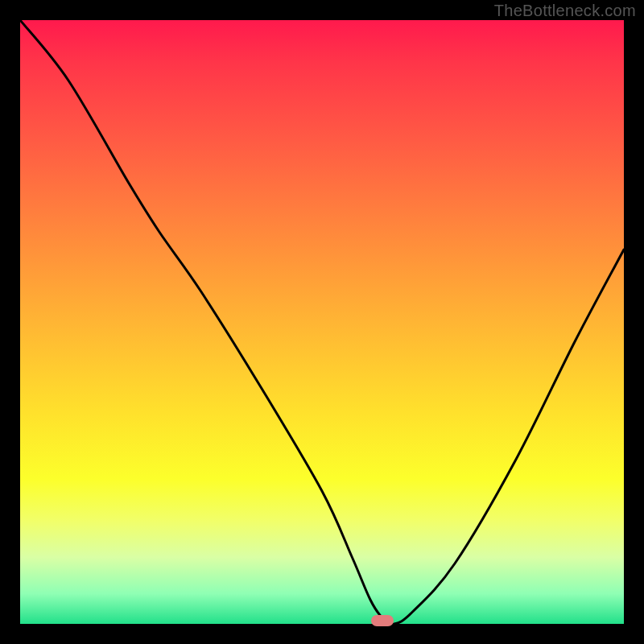 This screenshot has height=644, width=644. Describe the element at coordinates (565, 11) in the screenshot. I see `watermark-text: TheBottleneck.com` at that location.